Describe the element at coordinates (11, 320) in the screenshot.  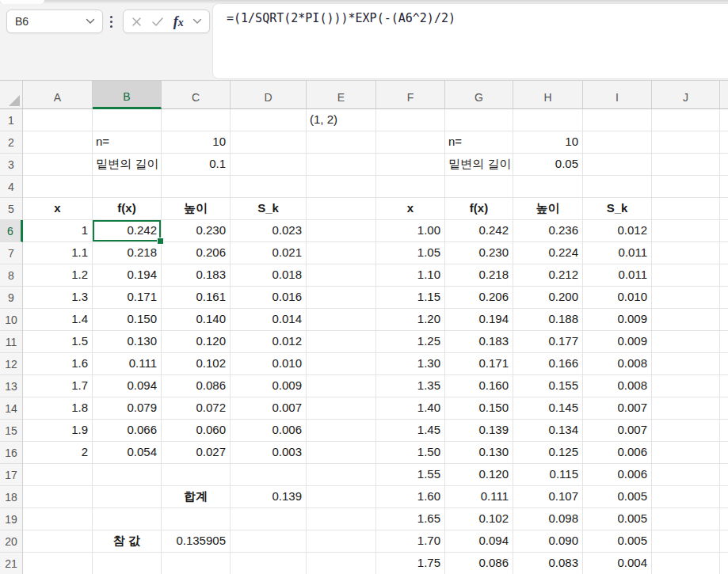
I see `row-header-10: 10` at that location.